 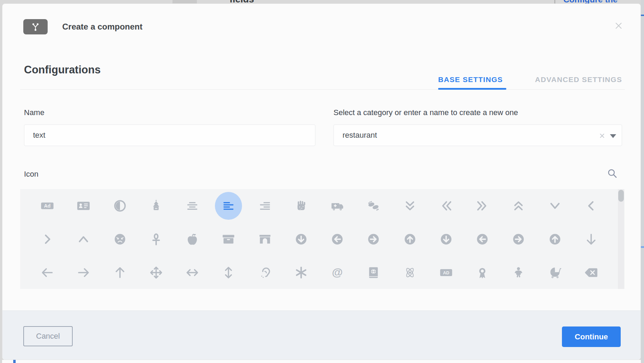 I want to click on angle-double-left-icon, so click(x=446, y=206).